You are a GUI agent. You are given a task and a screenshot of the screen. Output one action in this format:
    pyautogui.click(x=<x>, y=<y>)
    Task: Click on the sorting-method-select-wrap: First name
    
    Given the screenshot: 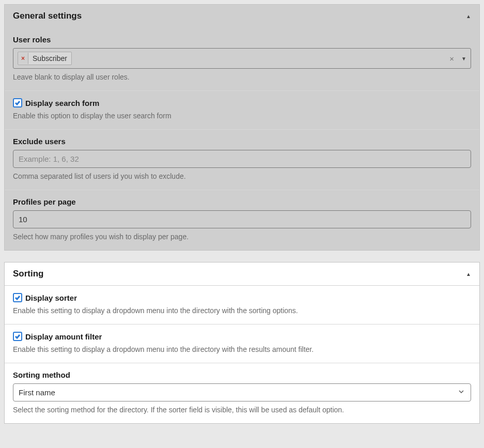 What is the action you would take?
    pyautogui.click(x=242, y=393)
    